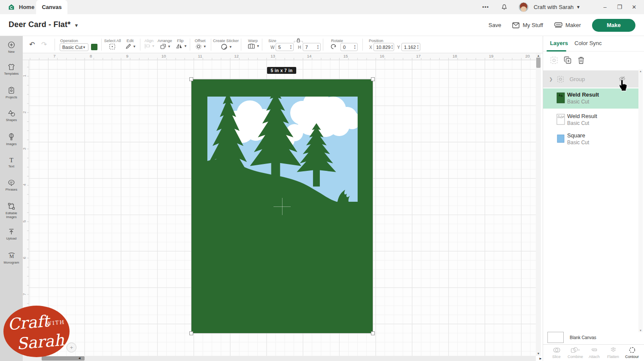  Describe the element at coordinates (21, 7) in the screenshot. I see `home-tab: Home` at that location.